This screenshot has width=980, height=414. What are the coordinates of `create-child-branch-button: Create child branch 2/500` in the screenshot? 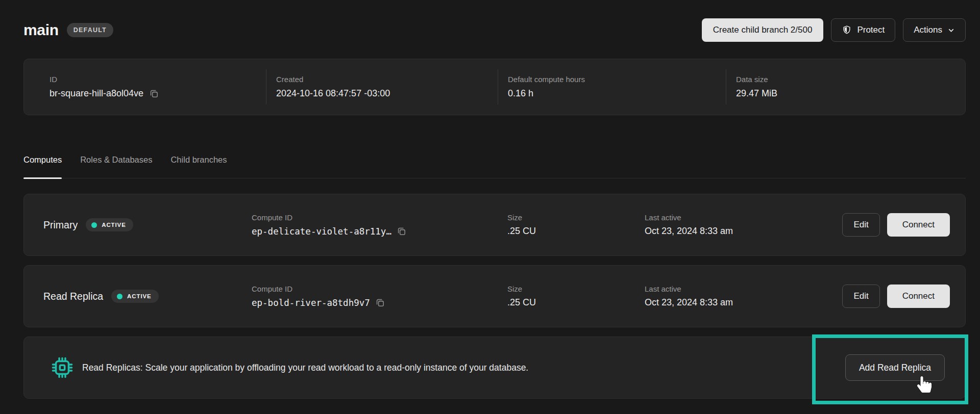 It's located at (763, 30).